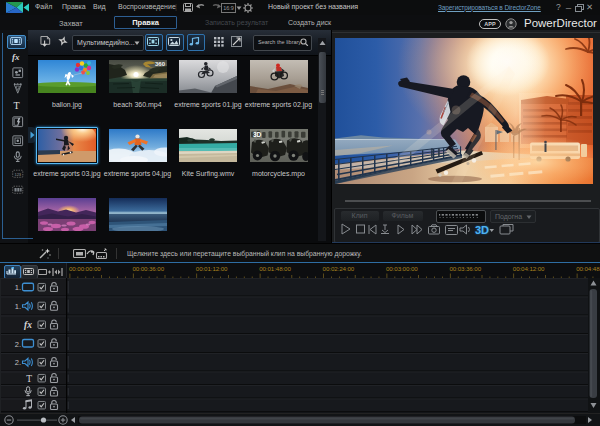 This screenshot has width=600, height=426. What do you see at coordinates (85, 268) in the screenshot?
I see `svg-text: 00:00:00:00` at bounding box center [85, 268].